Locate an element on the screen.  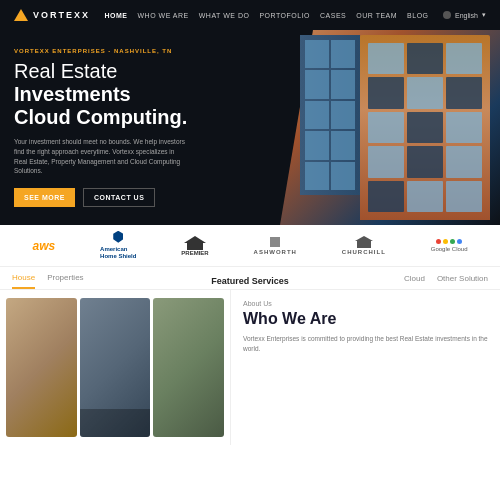
left-tabs: House Properties is located at coordinates (92, 281).